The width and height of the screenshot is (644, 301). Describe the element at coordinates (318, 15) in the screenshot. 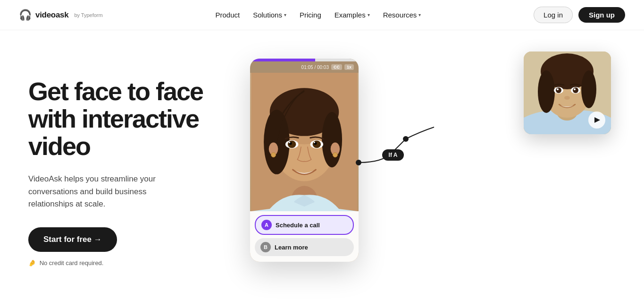

I see `nav-links: Product Solutions ▾ Pricing Examples ▾ R…` at that location.